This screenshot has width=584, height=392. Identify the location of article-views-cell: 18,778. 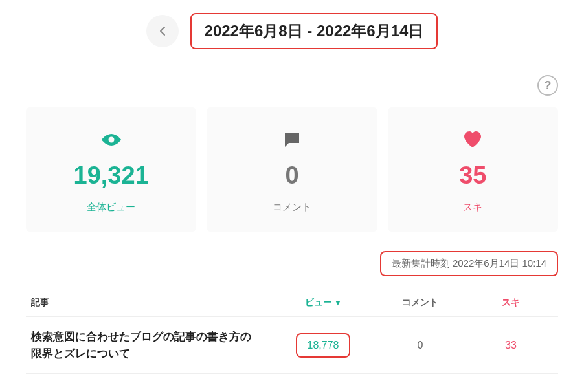
(323, 345).